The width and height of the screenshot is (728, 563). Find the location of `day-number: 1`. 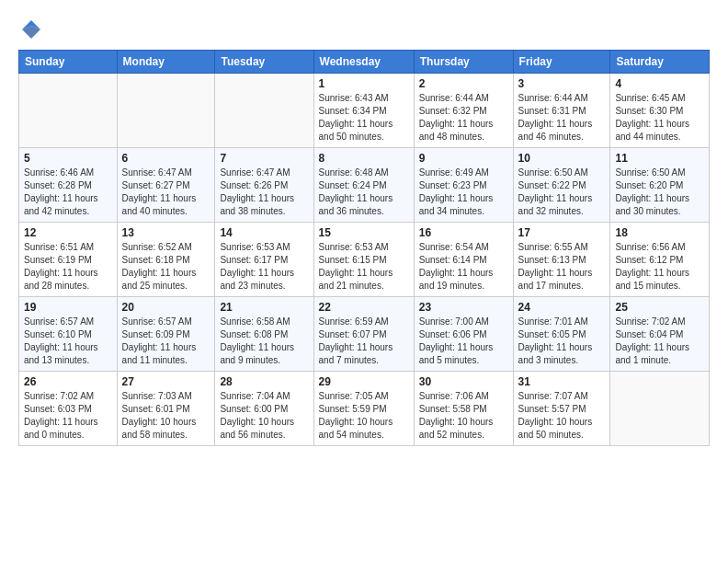

day-number: 1 is located at coordinates (364, 84).